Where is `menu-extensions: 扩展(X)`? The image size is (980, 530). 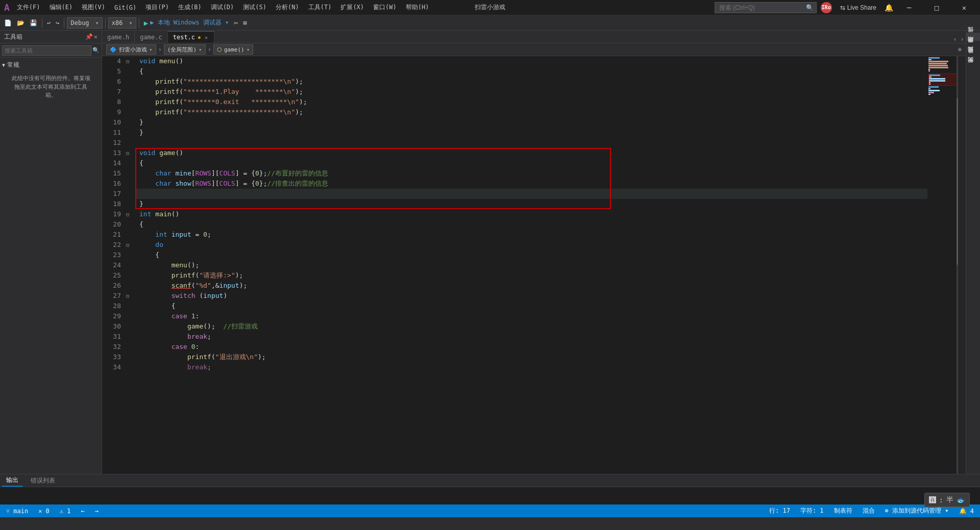 menu-extensions: 扩展(X) is located at coordinates (352, 7).